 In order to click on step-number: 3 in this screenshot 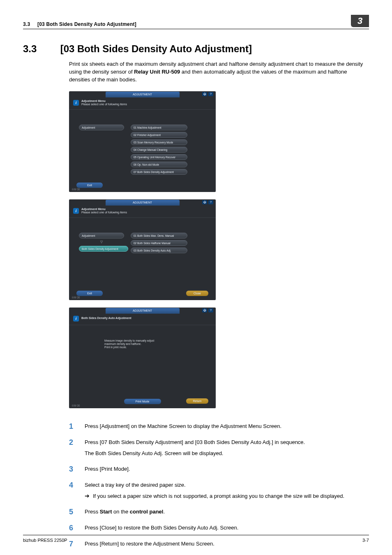, I will do `click(74, 469)`.